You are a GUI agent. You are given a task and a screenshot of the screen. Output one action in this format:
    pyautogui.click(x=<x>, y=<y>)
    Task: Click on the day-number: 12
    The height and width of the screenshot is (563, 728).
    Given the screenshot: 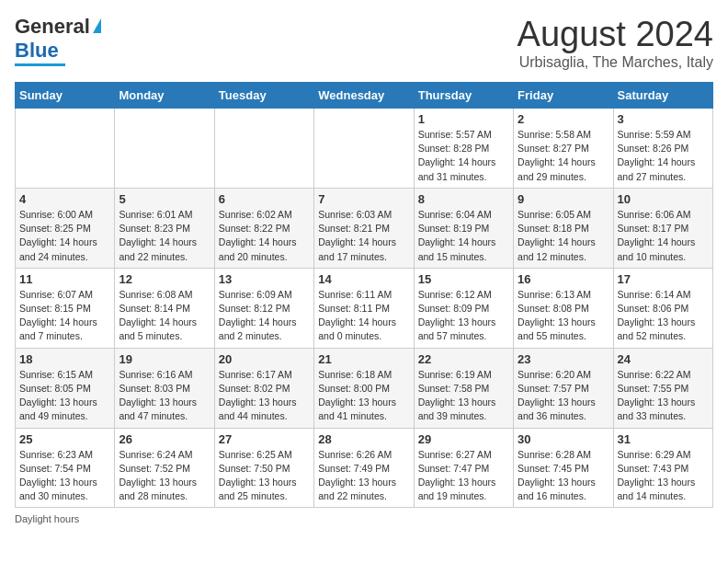 What is the action you would take?
    pyautogui.click(x=164, y=280)
    